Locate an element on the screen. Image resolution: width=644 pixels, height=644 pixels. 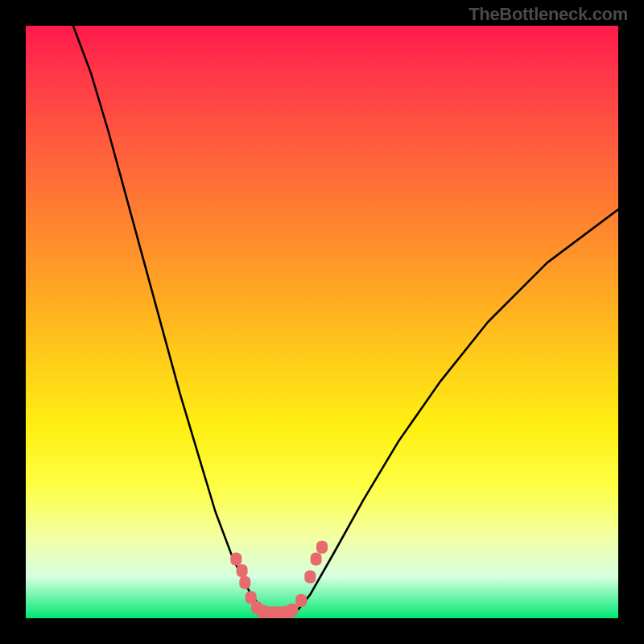
brand-watermark: TheBottleneck.com is located at coordinates (548, 14).